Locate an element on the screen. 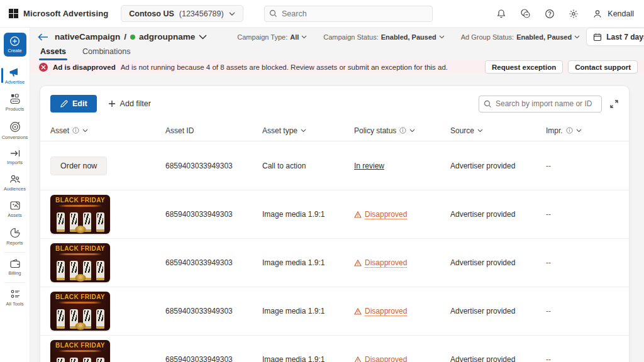  table-search is located at coordinates (540, 104).